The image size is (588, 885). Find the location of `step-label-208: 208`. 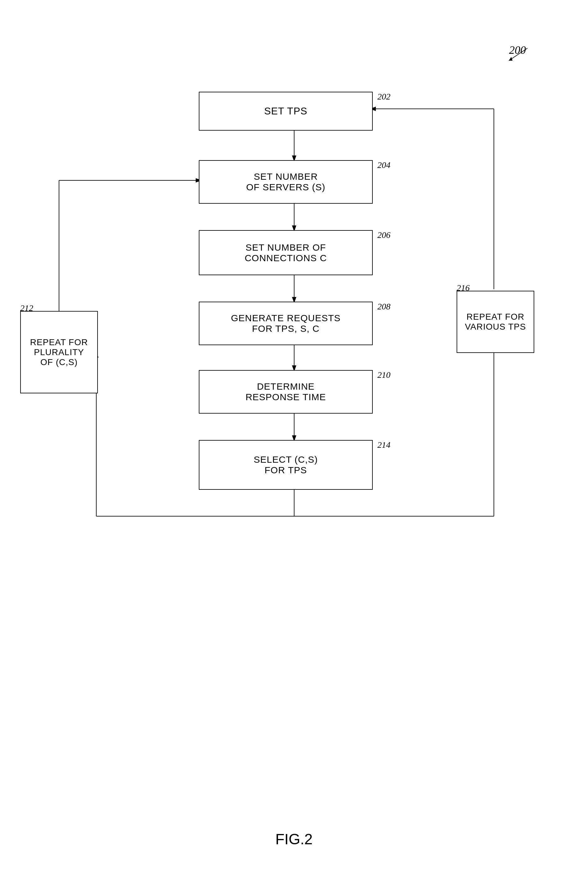

step-label-208: 208 is located at coordinates (384, 307).